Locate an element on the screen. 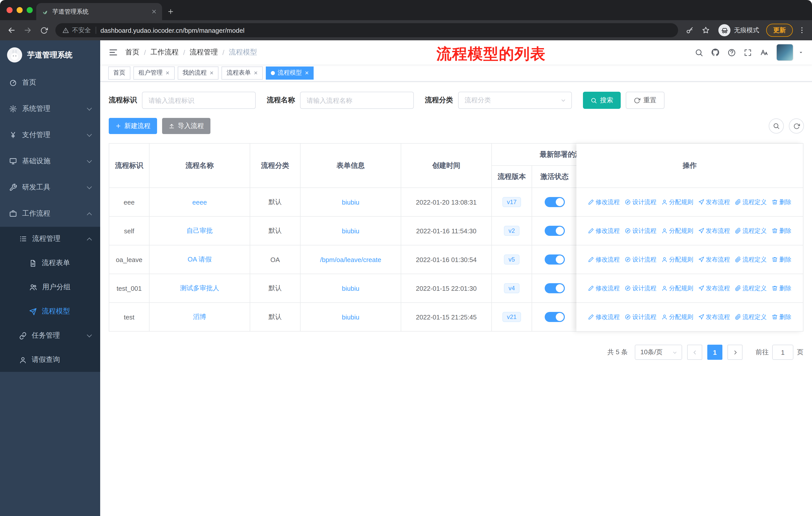 The width and height of the screenshot is (812, 516). page-size-select: 10条/页 is located at coordinates (659, 352).